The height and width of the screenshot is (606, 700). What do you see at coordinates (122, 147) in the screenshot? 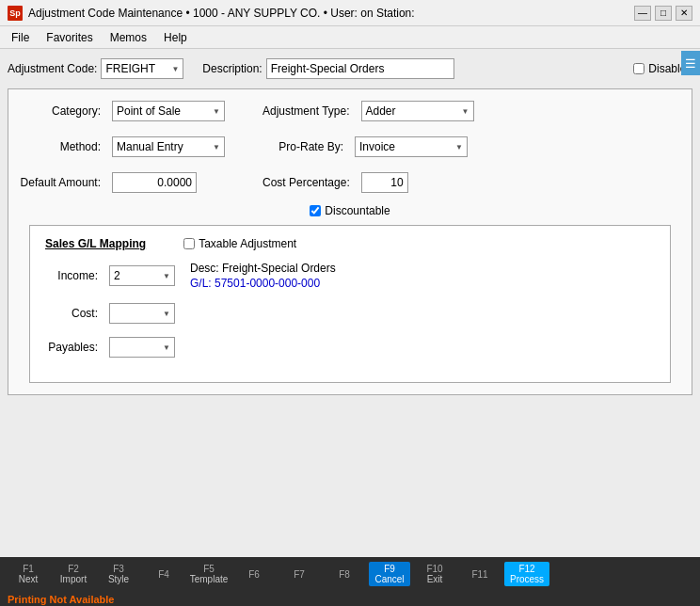
I see `method-row: Method: Manual Entry ▼` at bounding box center [122, 147].